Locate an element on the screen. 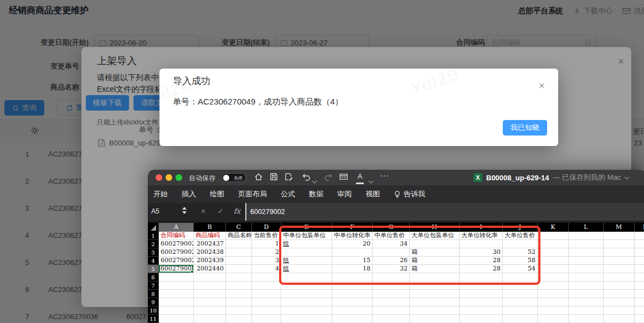  sheet-cell-I10 is located at coordinates (481, 311).